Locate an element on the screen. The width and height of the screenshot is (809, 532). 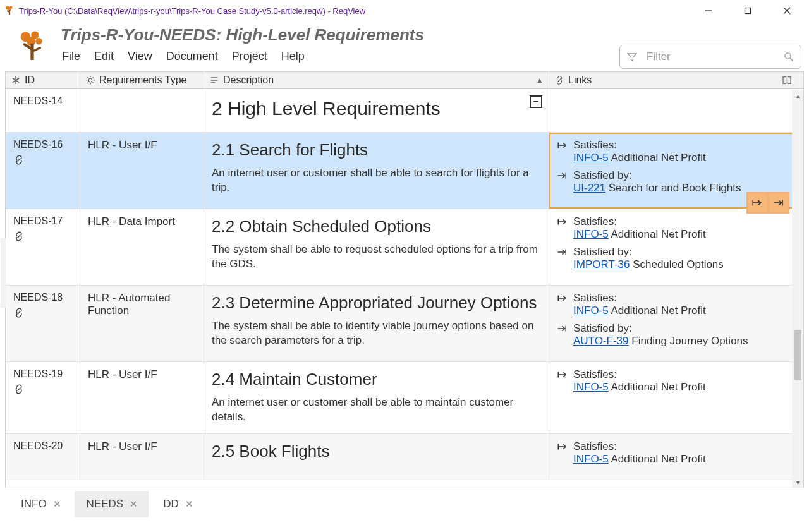
column-header-description: Description ▲ is located at coordinates (377, 80).